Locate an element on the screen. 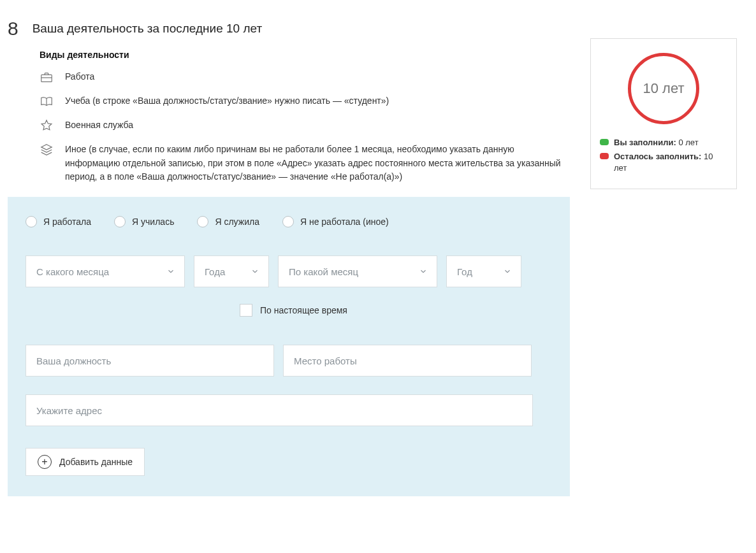  legend-remaining: Осталось заполнить: 10 лет is located at coordinates (664, 162).